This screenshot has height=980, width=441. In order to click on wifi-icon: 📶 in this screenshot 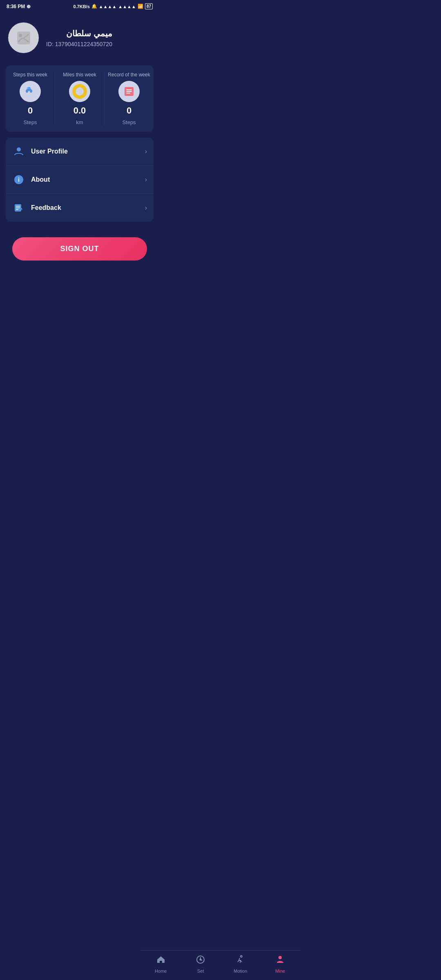, I will do `click(140, 7)`.